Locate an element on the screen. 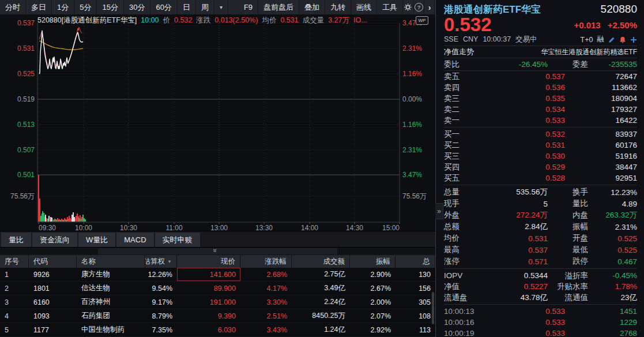 The image size is (644, 337). level-volume: 83937 is located at coordinates (601, 134).